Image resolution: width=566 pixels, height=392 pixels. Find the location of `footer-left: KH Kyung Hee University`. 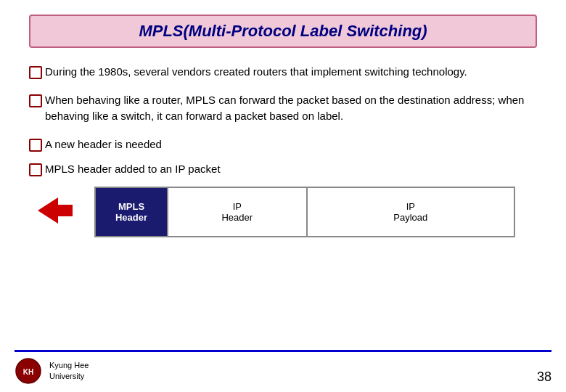

footer-left: KH Kyung Hee University is located at coordinates (52, 371).